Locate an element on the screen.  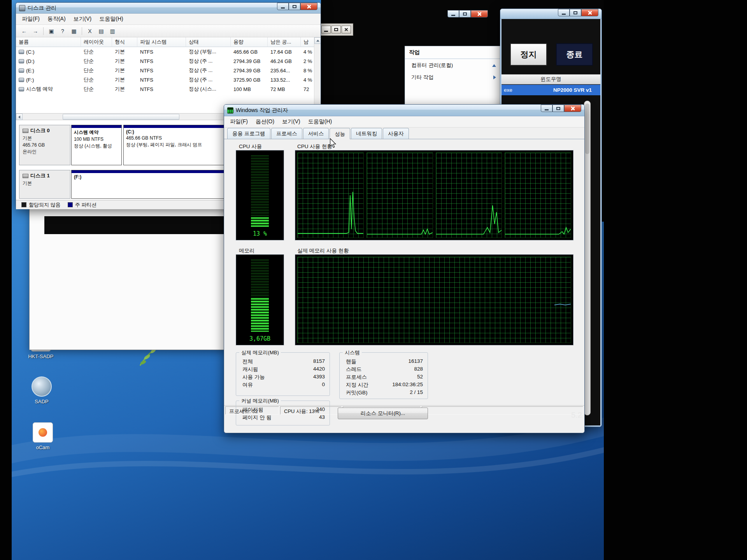
stat-label: 핸들 is located at coordinates (351, 362).